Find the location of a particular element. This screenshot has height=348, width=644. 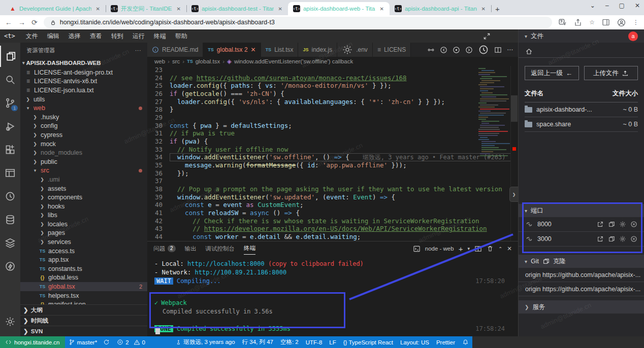

tree-folder: ❯.umi is located at coordinates (84, 180).